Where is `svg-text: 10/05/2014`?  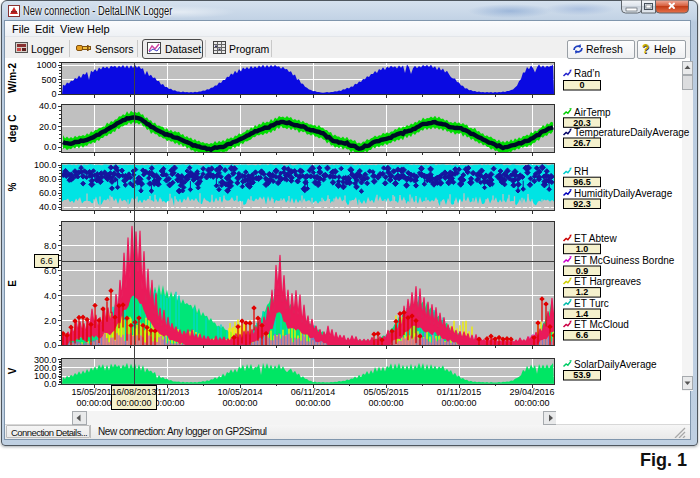 svg-text: 10/05/2014 is located at coordinates (240, 392).